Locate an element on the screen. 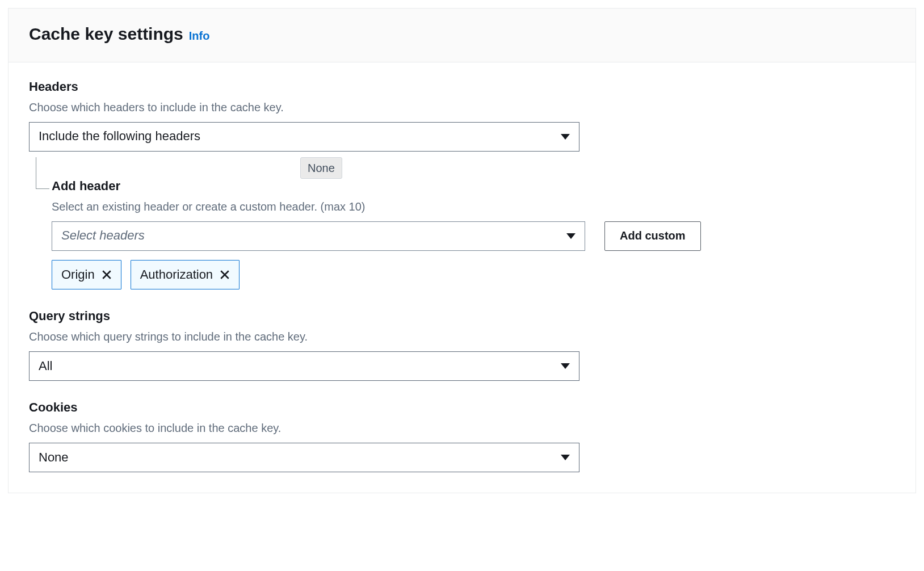 The height and width of the screenshot is (571, 924). query-strings-select-value: All is located at coordinates (45, 367).